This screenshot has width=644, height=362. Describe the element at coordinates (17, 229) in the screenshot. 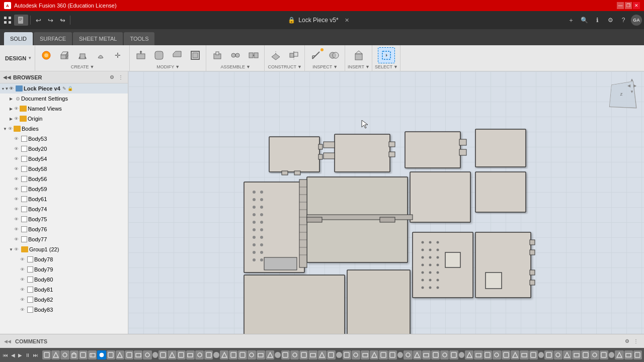

I see `body76-eye-icon: 👁` at that location.